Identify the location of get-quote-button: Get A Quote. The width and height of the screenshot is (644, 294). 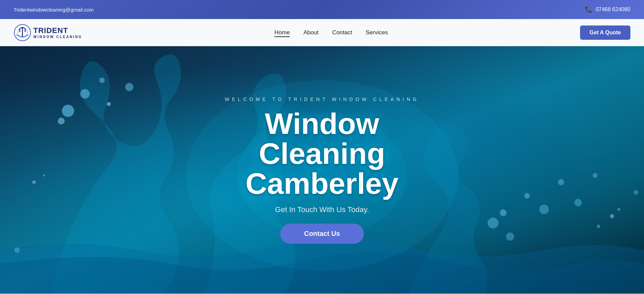
(605, 33).